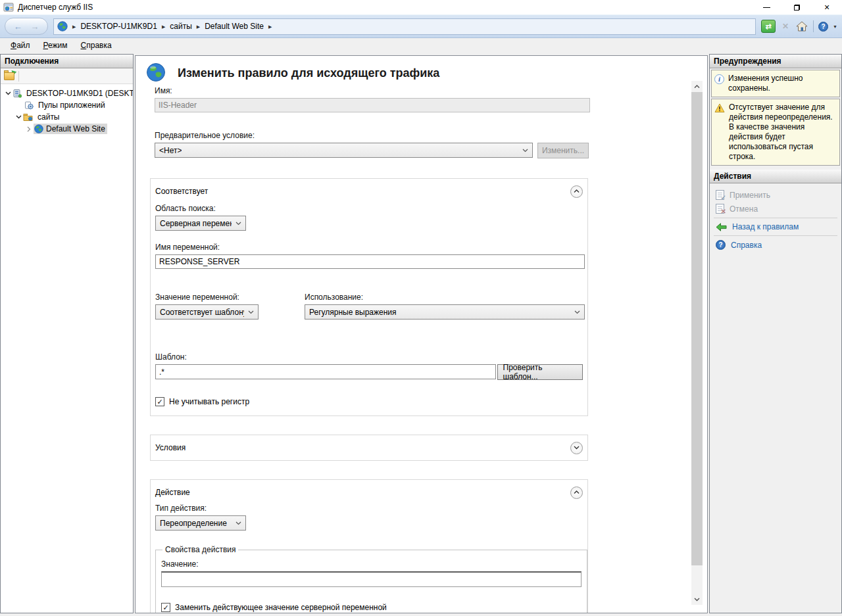 The image size is (842, 616). I want to click on action-type-select: Переопределение, so click(201, 523).